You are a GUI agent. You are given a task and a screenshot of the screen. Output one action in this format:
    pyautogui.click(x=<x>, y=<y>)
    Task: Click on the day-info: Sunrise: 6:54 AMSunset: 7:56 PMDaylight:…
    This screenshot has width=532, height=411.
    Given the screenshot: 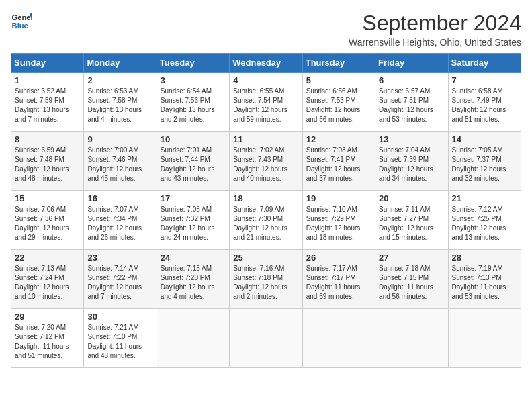 What is the action you would take?
    pyautogui.click(x=193, y=105)
    